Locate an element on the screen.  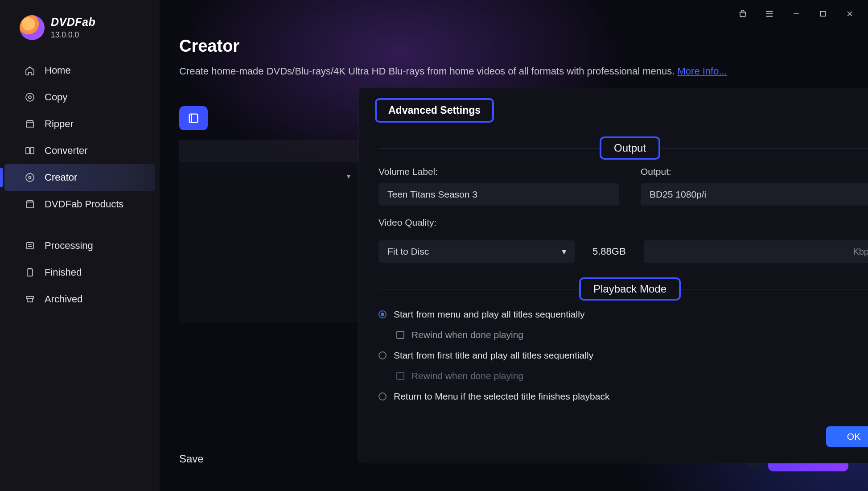
video-quality-select: Fit to Disc ▾ is located at coordinates (477, 252).